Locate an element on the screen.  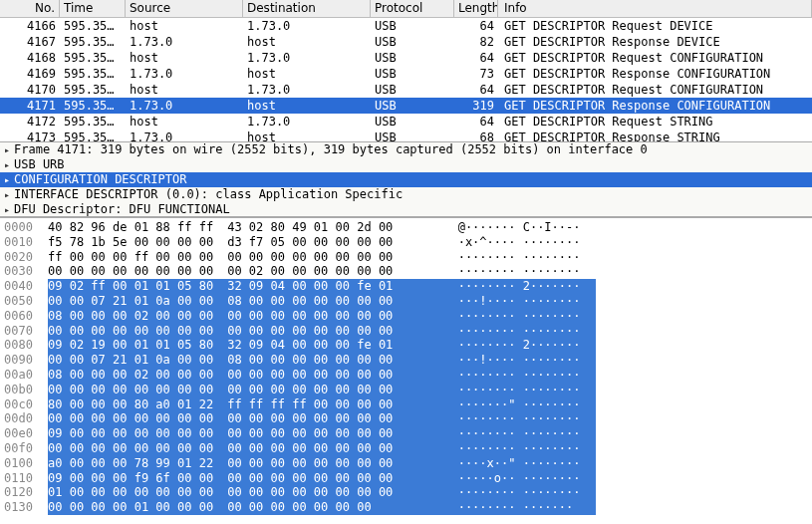
cell-len: 82 is located at coordinates (476, 42).